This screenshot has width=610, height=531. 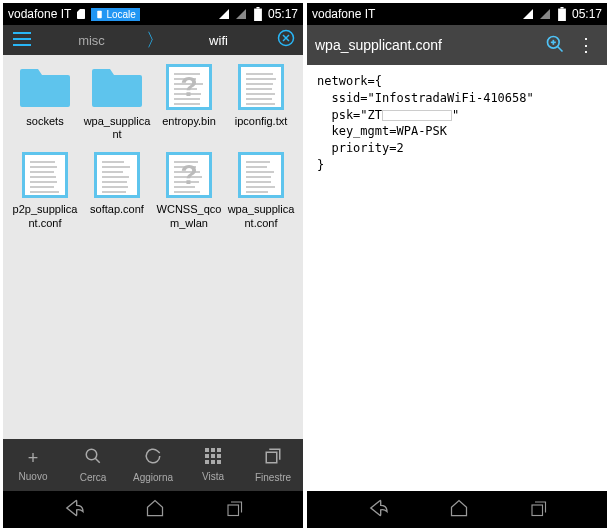 I want to click on plus-icon: +, so click(x=34, y=458).